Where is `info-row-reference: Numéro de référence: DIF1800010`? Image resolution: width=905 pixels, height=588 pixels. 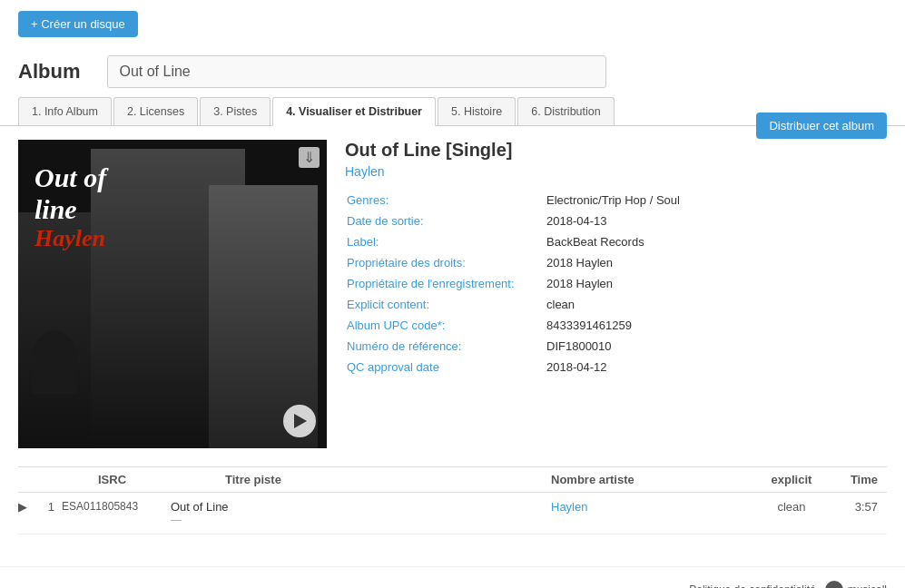
info-row-reference: Numéro de référence: DIF1800010 is located at coordinates (615, 347).